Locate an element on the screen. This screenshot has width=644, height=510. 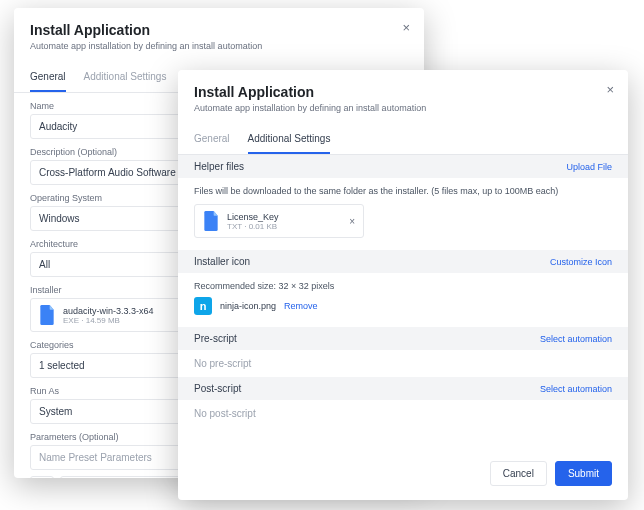
customize-icon-link: Customize Icon is located at coordinates (581, 262).